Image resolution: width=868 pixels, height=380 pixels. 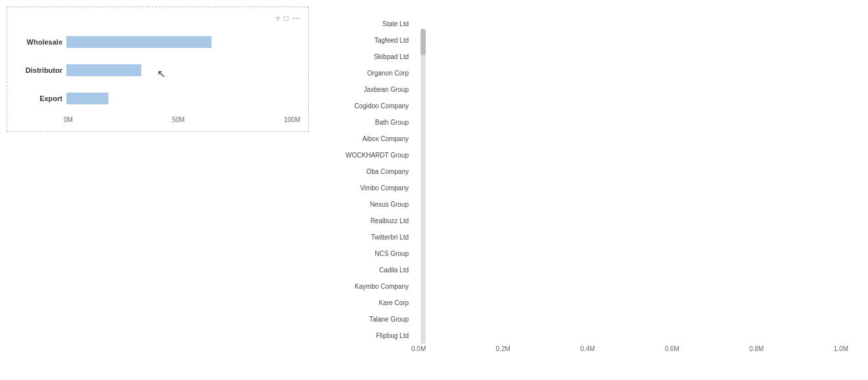 I want to click on right-bar-row: Kare Corp, so click(x=371, y=303).